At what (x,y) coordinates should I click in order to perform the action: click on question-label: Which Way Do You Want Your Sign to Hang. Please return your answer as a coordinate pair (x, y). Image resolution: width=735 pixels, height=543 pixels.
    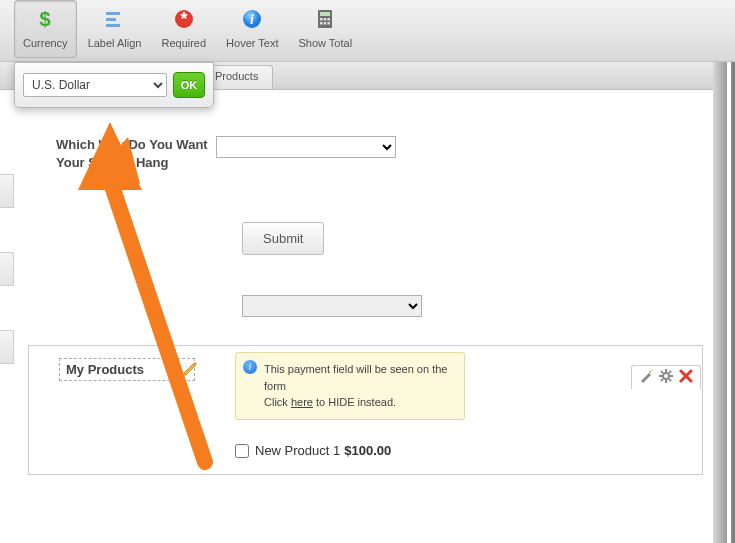
    Looking at the image, I should click on (136, 154).